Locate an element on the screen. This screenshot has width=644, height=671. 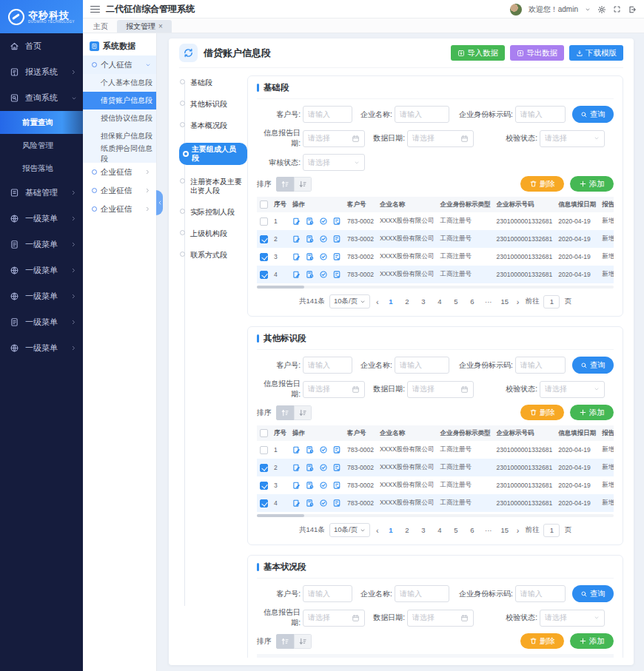
anchor-item-5: 实际控制人段 is located at coordinates (215, 212).